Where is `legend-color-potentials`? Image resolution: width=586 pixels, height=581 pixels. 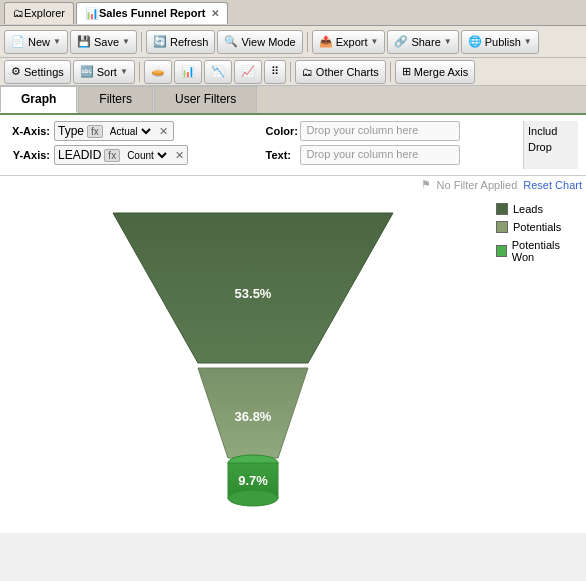
legend-color-potentials is located at coordinates (502, 227).